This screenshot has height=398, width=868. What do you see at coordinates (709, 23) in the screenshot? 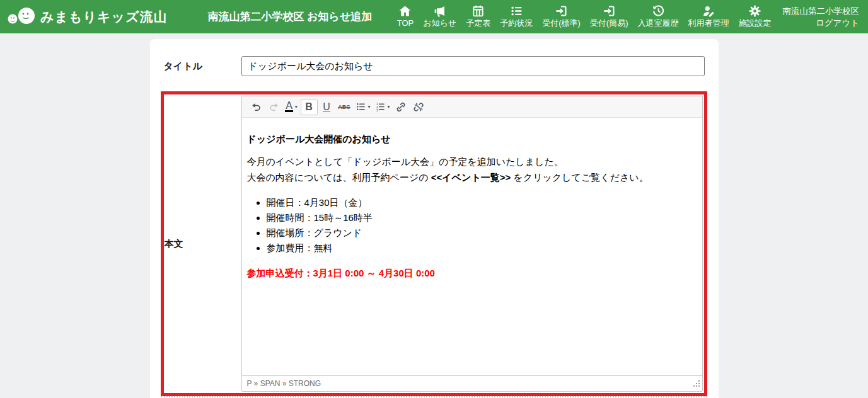
I see `nav-label: 利用者管理` at bounding box center [709, 23].